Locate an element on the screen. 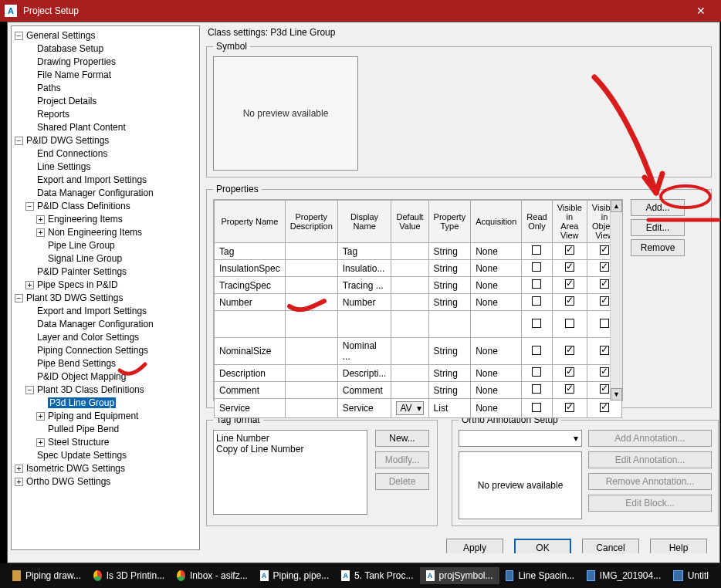  tree-pid-classdef: −P&ID Class Definitions +Engineering Ite… is located at coordinates (111, 233).